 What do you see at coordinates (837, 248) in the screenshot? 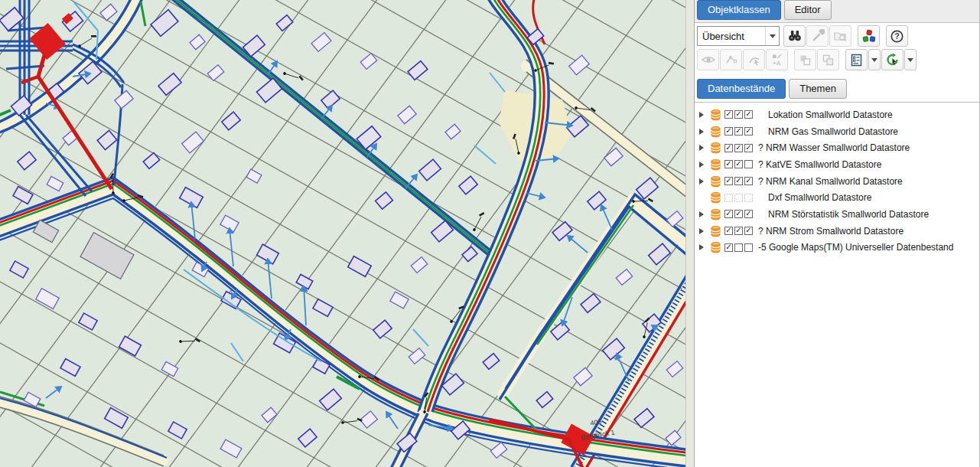
I see `datastore-row: -5 Google Maps(TM) Universeller Datenbes…` at bounding box center [837, 248].